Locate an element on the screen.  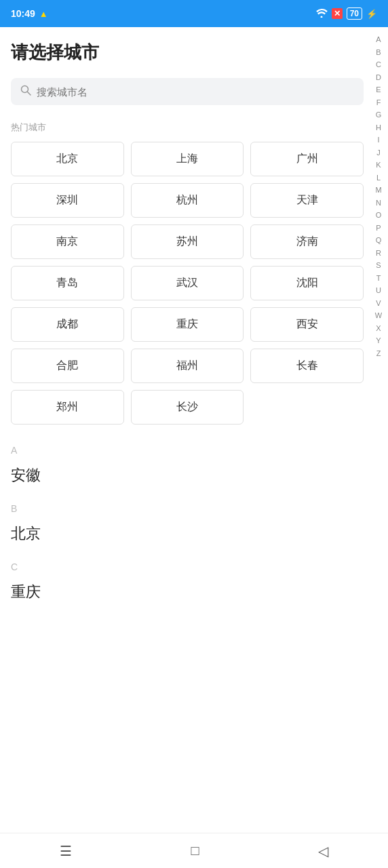
sidebar-alpha-i: I is located at coordinates (379, 140).